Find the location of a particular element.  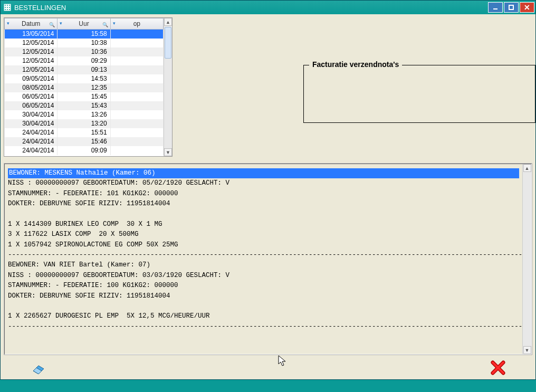

cell-uur: 15:51 is located at coordinates (84, 133).